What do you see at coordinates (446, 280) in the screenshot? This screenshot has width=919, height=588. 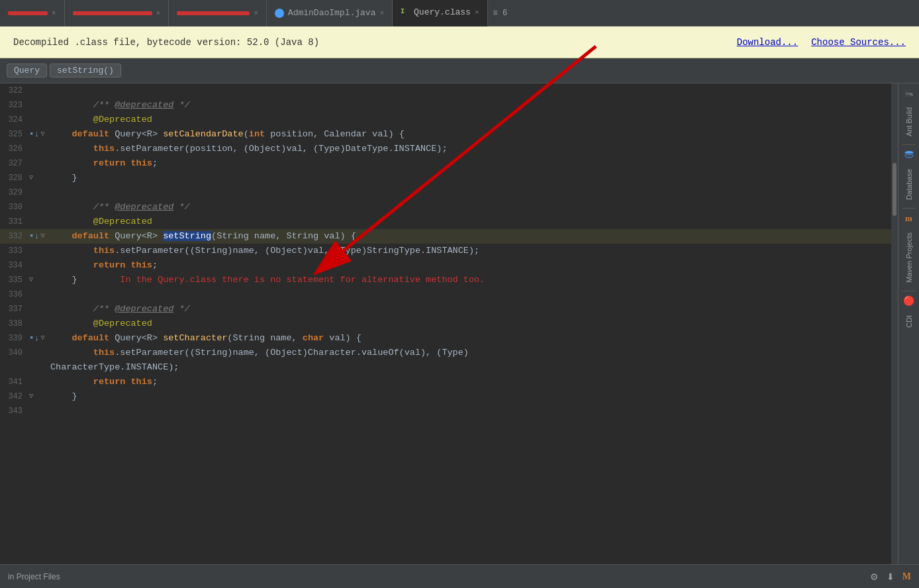 I see `code-line-335: 335 ▽ } In the Query.class there is no s…` at bounding box center [446, 280].